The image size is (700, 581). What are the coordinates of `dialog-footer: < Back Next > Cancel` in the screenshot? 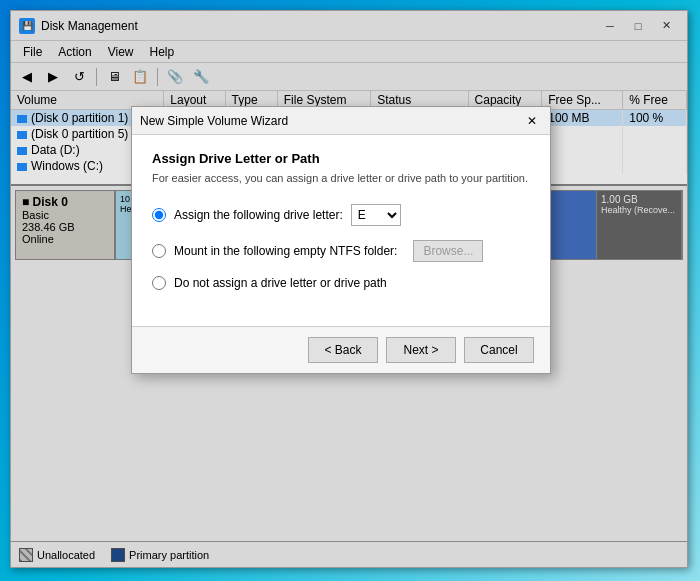 It's located at (341, 350).